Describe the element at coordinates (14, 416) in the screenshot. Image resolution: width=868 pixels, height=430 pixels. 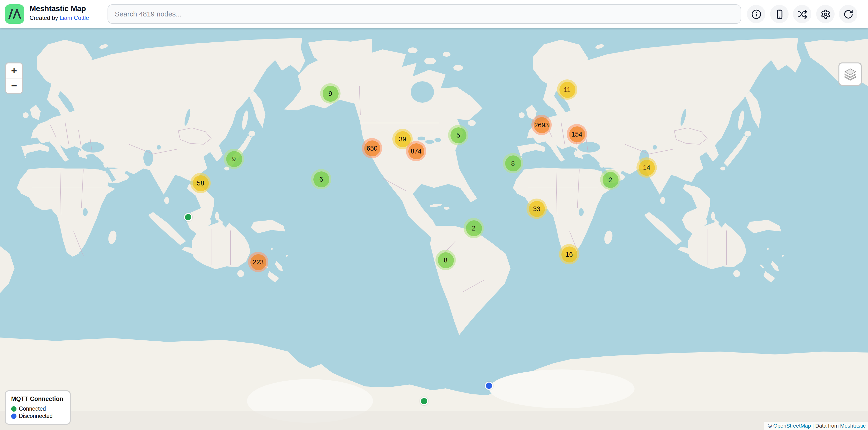
I see `disconnected-dot-icon` at that location.